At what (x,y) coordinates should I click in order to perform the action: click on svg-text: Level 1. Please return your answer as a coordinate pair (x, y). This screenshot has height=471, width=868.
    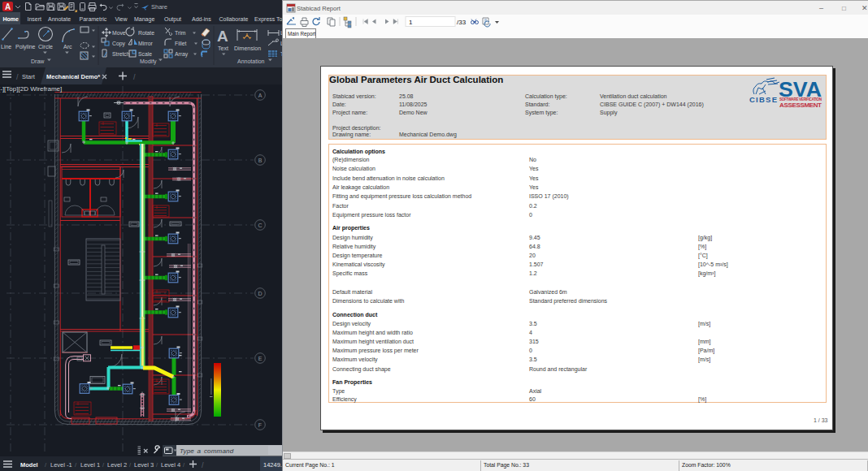
    Looking at the image, I should click on (90, 465).